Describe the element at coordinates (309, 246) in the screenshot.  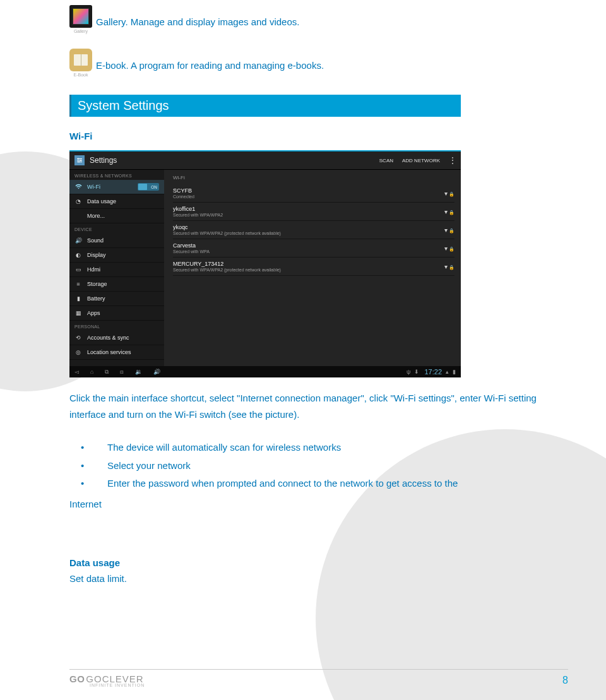
I see `network-name: Carvesta` at that location.